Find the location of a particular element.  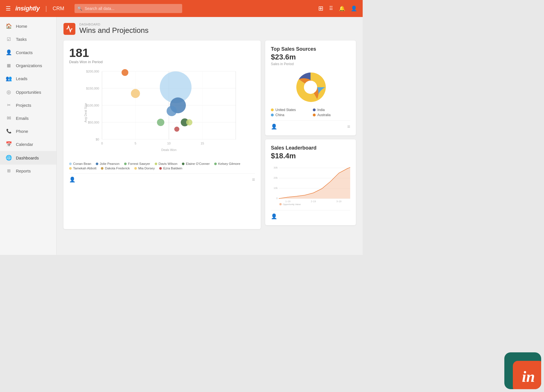

sidebar-item-dashboards: 🌐 Dashboards is located at coordinates (28, 158).